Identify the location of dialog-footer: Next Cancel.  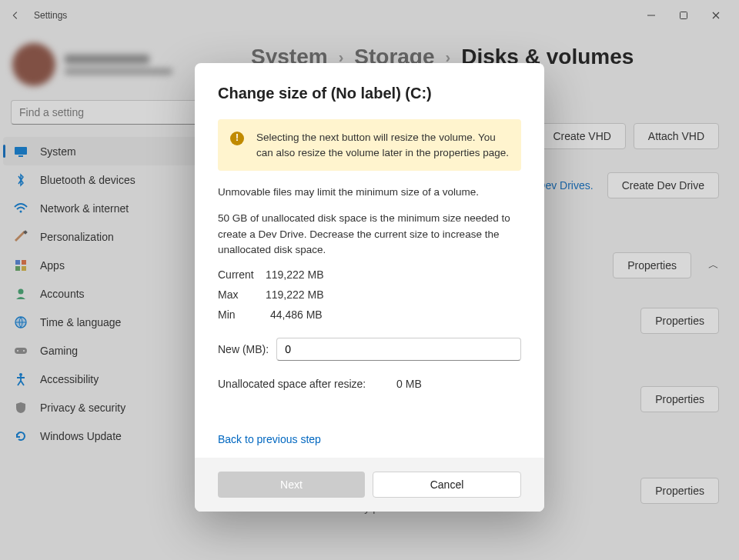
(370, 485).